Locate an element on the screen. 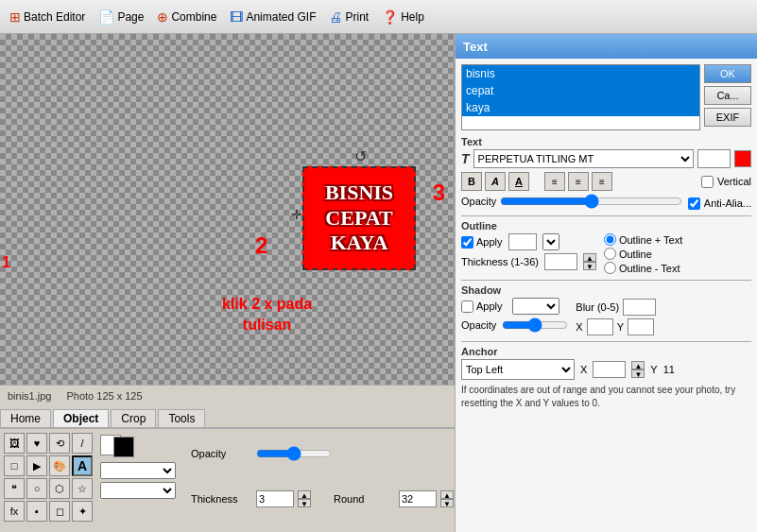 This screenshot has width=757, height=532. outline-thickness-up: ▲ is located at coordinates (590, 257).